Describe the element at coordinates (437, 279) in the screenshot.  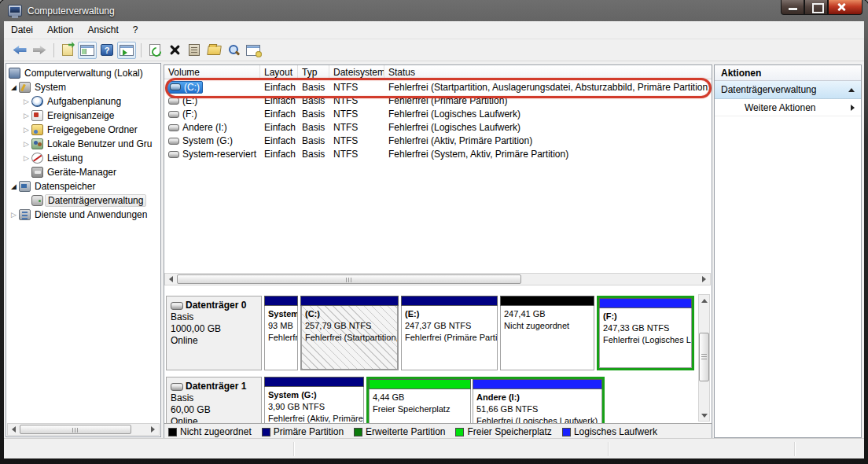
I see `volume-list-horizontal-scrollbar` at that location.